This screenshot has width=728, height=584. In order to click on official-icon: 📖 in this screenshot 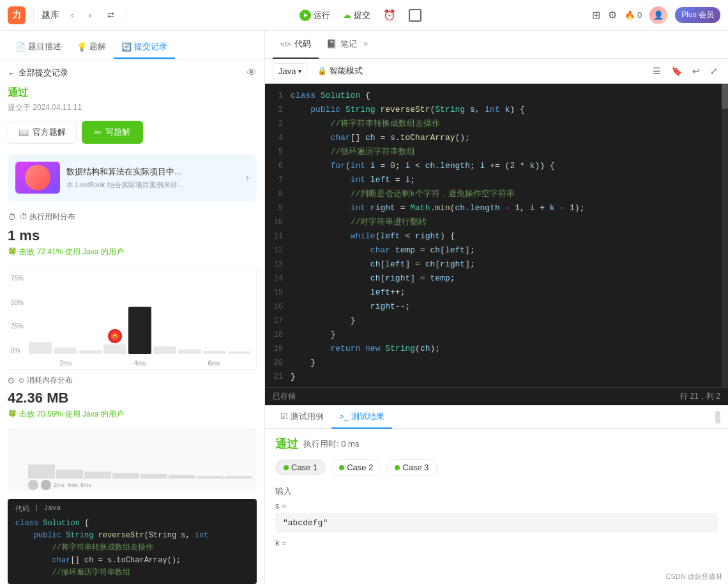, I will do `click(24, 133)`.